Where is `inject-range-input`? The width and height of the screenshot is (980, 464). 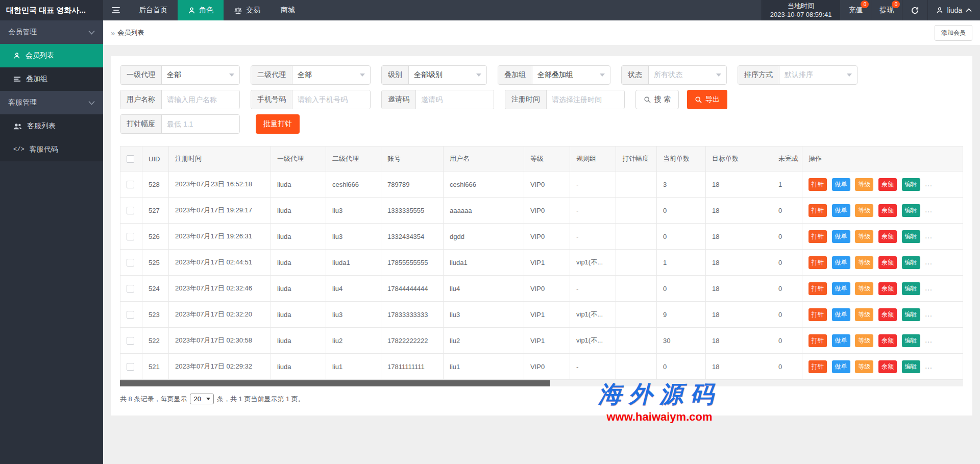
inject-range-input is located at coordinates (201, 124).